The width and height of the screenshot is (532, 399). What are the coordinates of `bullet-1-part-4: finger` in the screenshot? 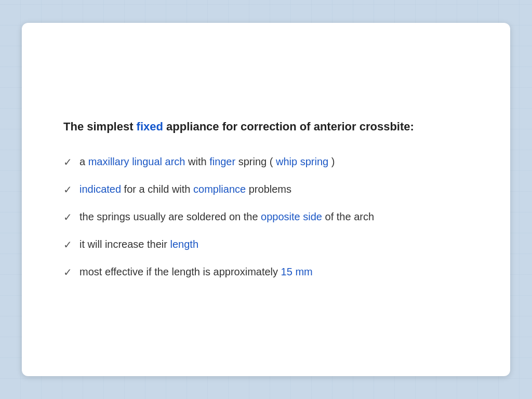 It's located at (222, 162).